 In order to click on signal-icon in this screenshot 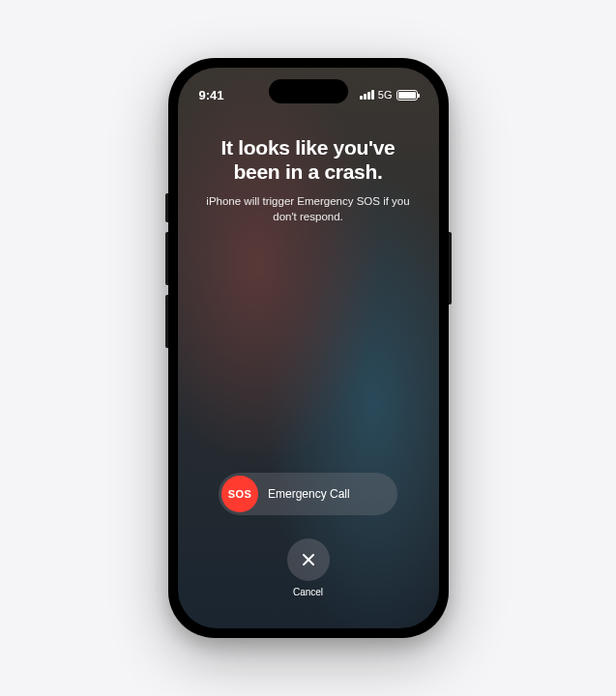, I will do `click(367, 95)`.